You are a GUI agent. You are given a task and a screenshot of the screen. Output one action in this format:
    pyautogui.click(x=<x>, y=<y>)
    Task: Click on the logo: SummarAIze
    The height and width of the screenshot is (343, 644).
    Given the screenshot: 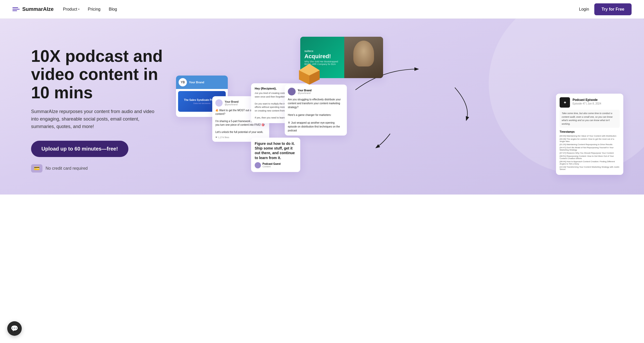 What is the action you would take?
    pyautogui.click(x=33, y=9)
    